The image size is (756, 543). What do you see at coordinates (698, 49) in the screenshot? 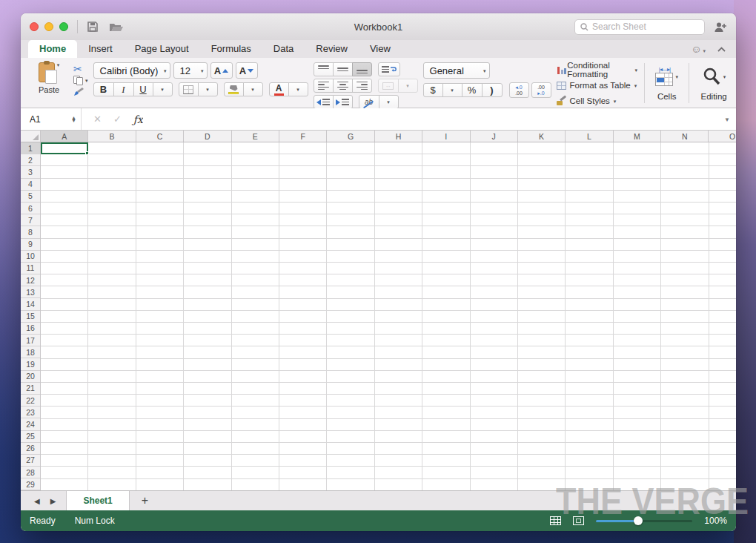
I see `feedback-smiley-button: ☺▾` at bounding box center [698, 49].